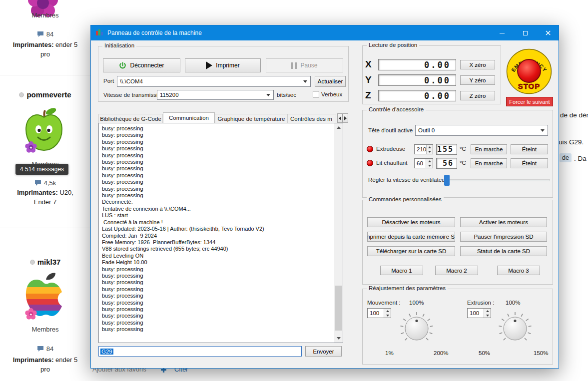 The width and height of the screenshot is (588, 381). Describe the element at coordinates (330, 81) in the screenshot. I see `refresh-ports-button: Actualiser` at that location.